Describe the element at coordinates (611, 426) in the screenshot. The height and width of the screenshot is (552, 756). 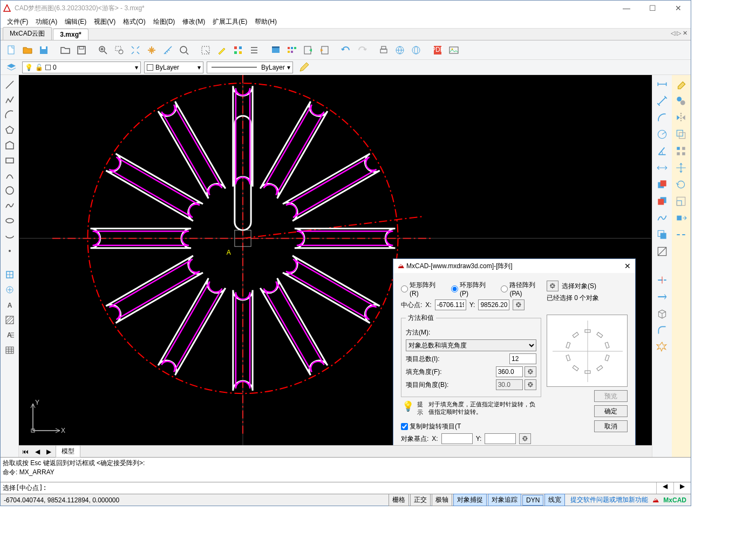
I see `cancel-button: 取消` at that location.